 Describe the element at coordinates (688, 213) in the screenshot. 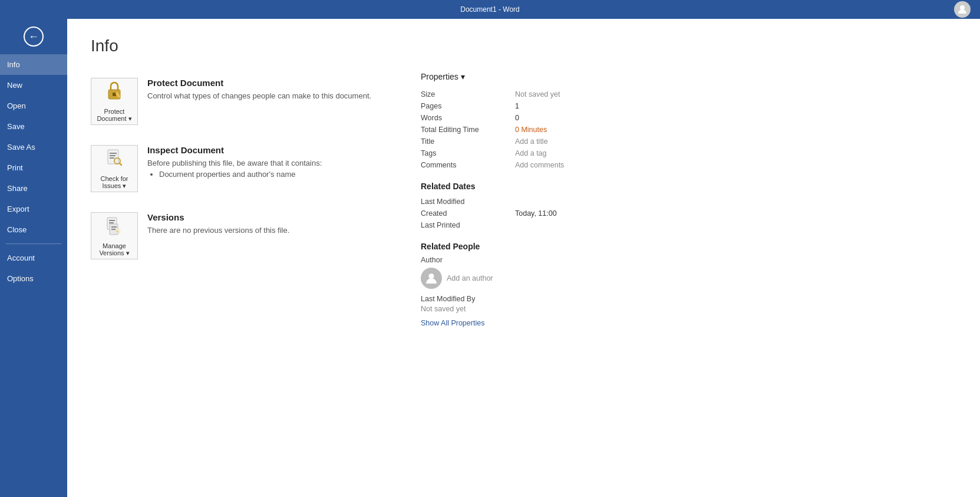

I see `related-dates-table: Last Modified Created Today, 11:00 Last …` at that location.